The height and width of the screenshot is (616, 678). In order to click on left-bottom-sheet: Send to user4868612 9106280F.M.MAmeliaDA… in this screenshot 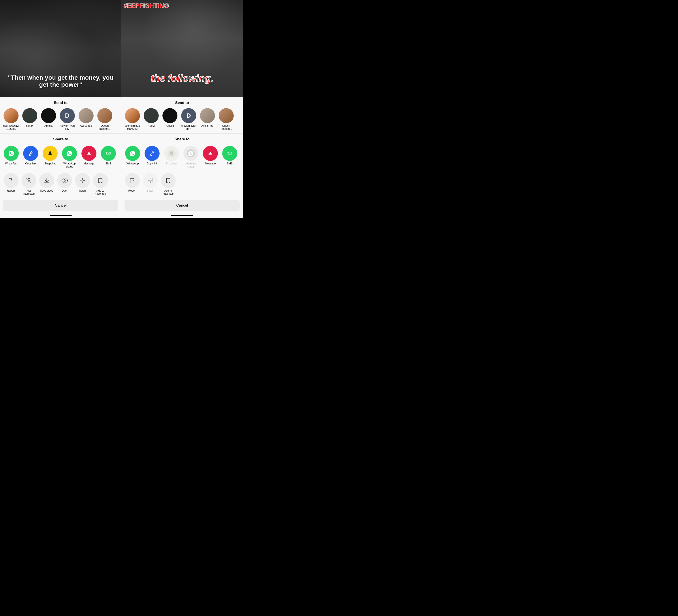, I will do `click(61, 157)`.